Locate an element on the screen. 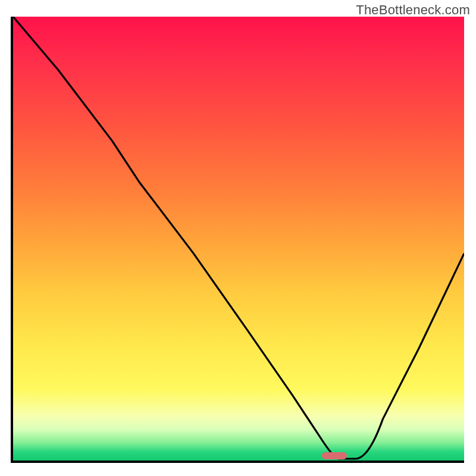 The height and width of the screenshot is (476, 476). watermark-text: TheBottleneck.com is located at coordinates (413, 10).